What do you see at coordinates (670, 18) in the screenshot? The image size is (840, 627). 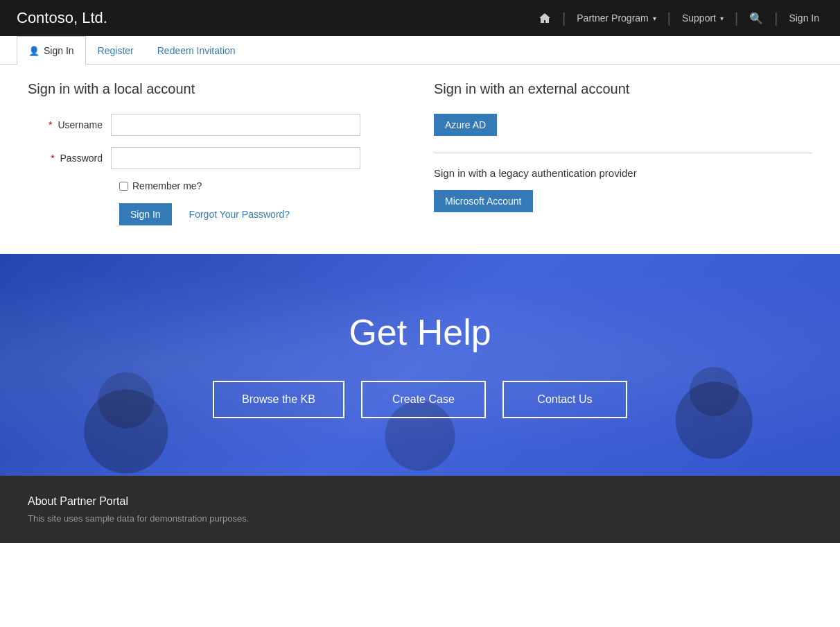 I see `nav-sep-2: |` at bounding box center [670, 18].